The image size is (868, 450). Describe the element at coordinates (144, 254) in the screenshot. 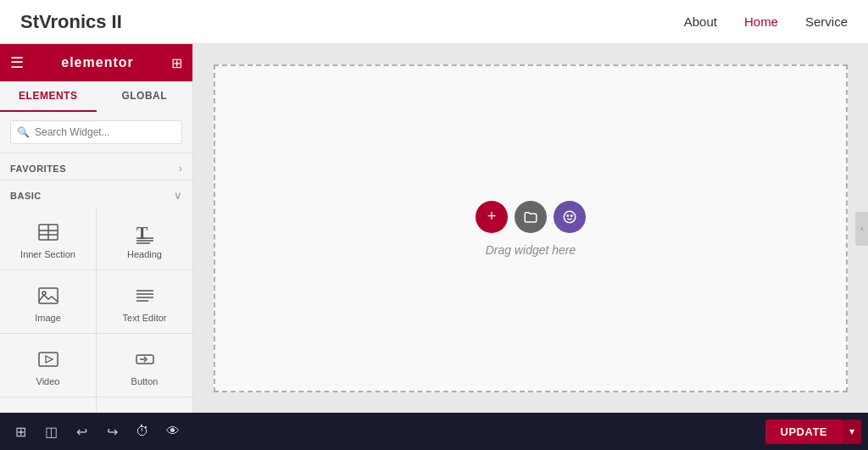

I see `widget-heading-label: Heading` at that location.